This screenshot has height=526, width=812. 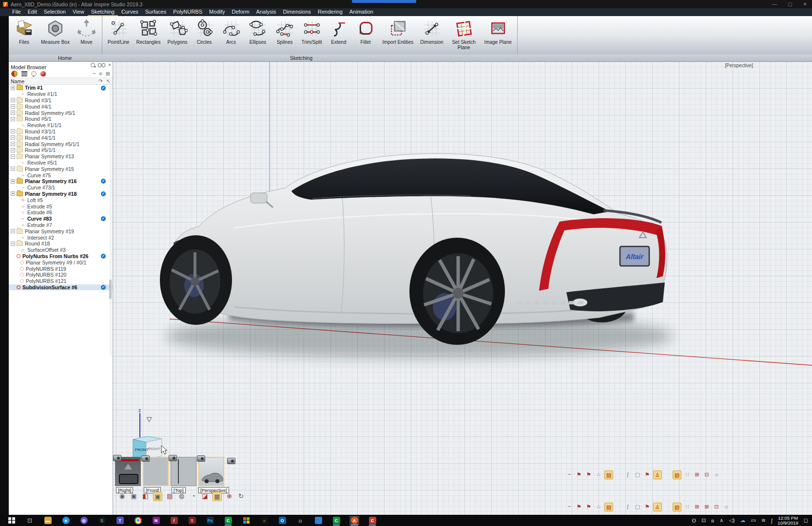 What do you see at coordinates (130, 12) in the screenshot?
I see `menu-item-curves: Curves` at bounding box center [130, 12].